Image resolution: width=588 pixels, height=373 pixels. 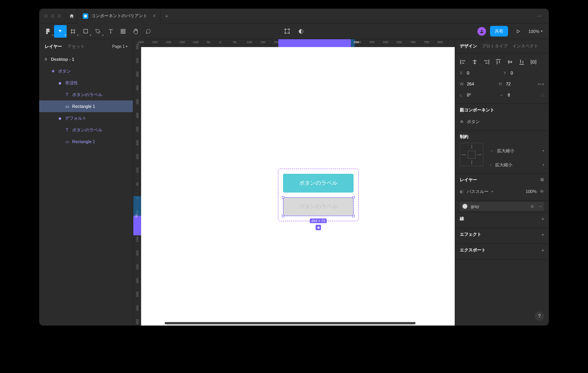 I want to click on zoom-select: 100% ▾, so click(x=535, y=31).